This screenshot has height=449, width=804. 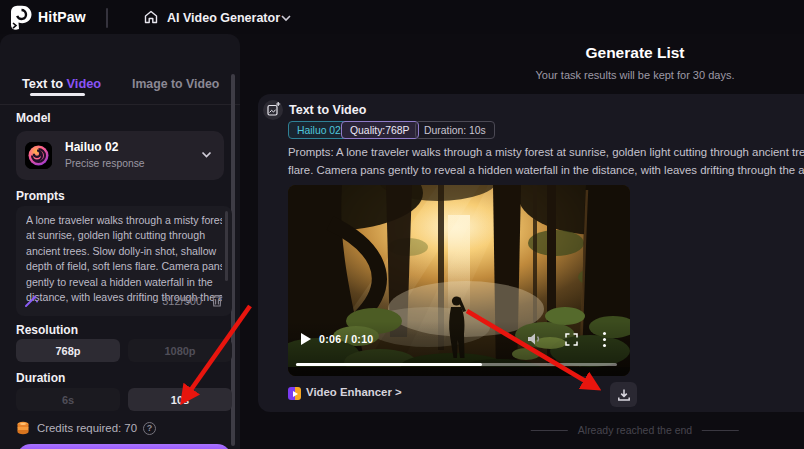 I want to click on play-icon, so click(x=306, y=339).